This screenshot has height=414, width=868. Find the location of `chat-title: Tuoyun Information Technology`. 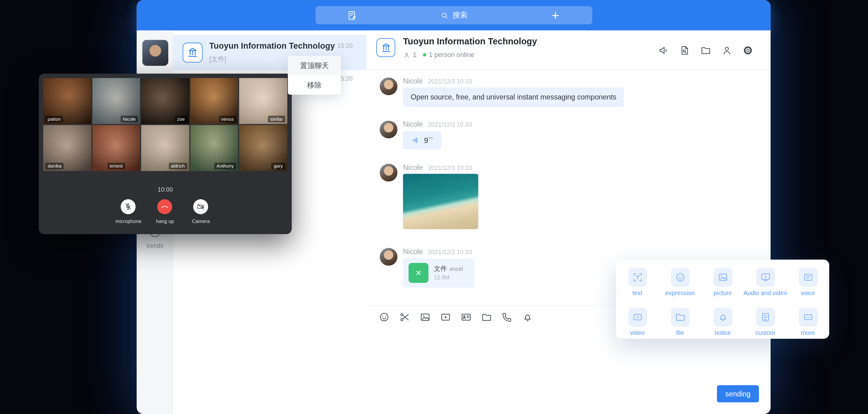

chat-title: Tuoyun Information Technology is located at coordinates (470, 42).